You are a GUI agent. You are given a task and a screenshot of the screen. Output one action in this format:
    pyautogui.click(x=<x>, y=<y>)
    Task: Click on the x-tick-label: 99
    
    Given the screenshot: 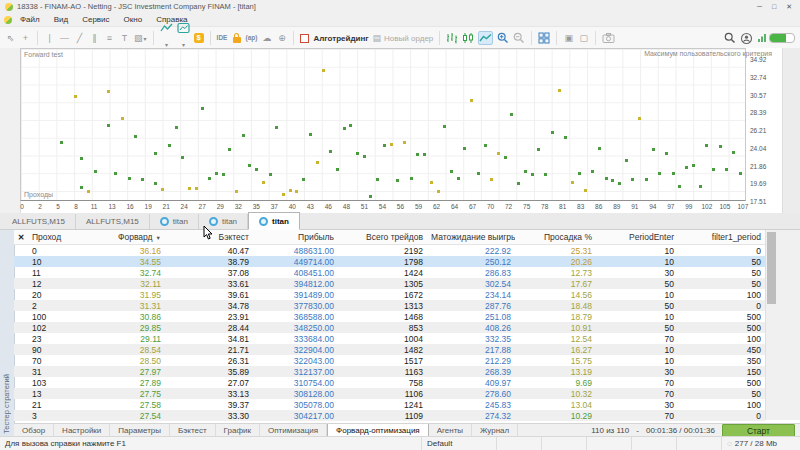 What is the action you would take?
    pyautogui.click(x=688, y=206)
    